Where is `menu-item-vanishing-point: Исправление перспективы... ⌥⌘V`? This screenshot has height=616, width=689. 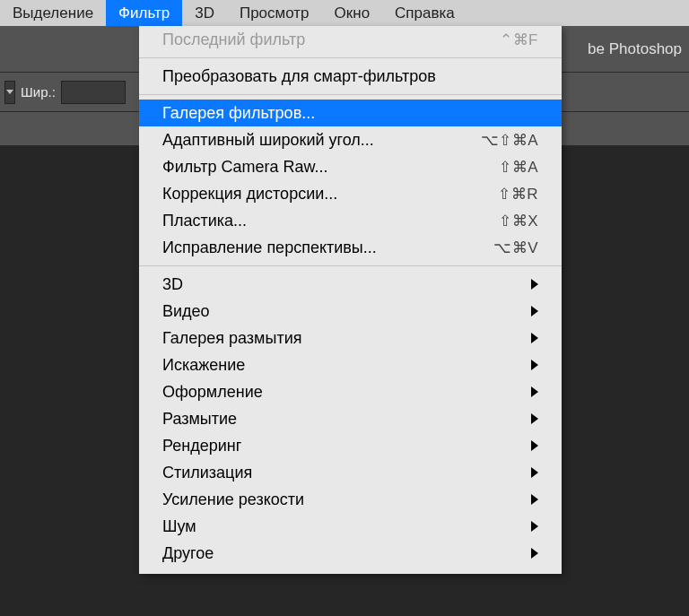 menu-item-vanishing-point: Исправление перспективы... ⌥⌘V is located at coordinates (350, 247).